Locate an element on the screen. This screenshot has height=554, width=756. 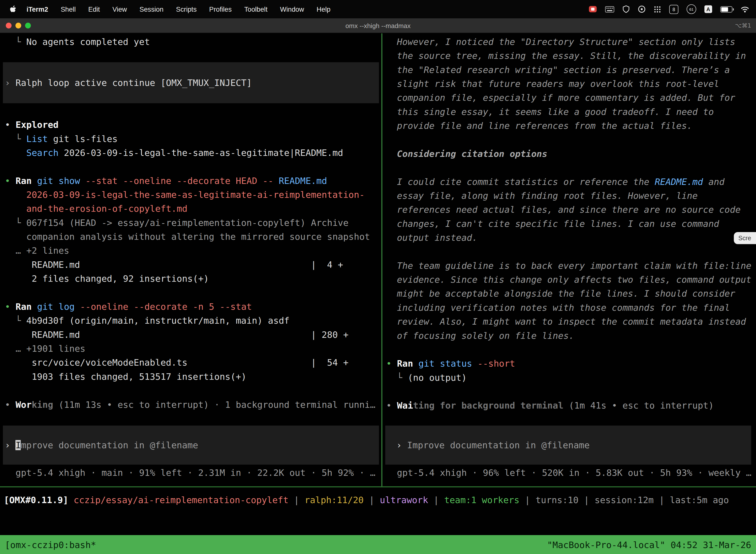
text-segment: changes, I can't cite specific file line… is located at coordinates (553, 224).